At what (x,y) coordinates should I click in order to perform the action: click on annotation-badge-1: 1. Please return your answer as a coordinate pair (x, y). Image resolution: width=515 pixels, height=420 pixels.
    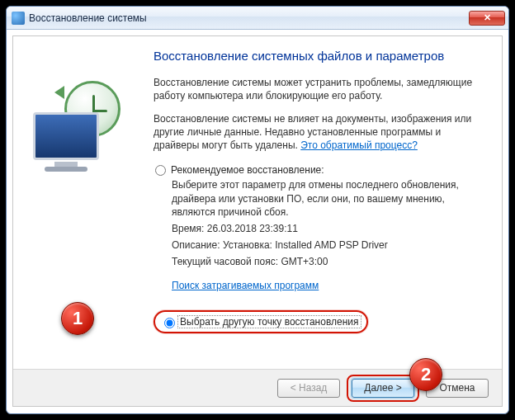
    Looking at the image, I should click on (78, 319).